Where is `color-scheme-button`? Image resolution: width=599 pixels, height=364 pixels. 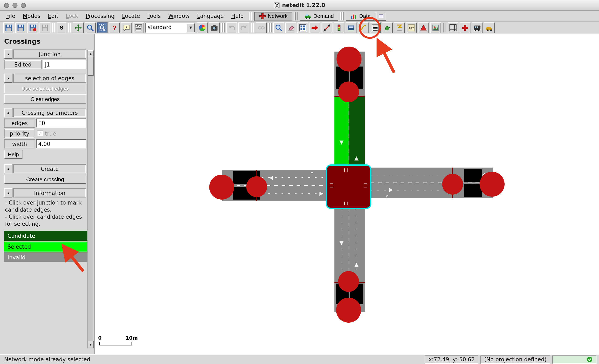
color-scheme-button is located at coordinates (202, 28).